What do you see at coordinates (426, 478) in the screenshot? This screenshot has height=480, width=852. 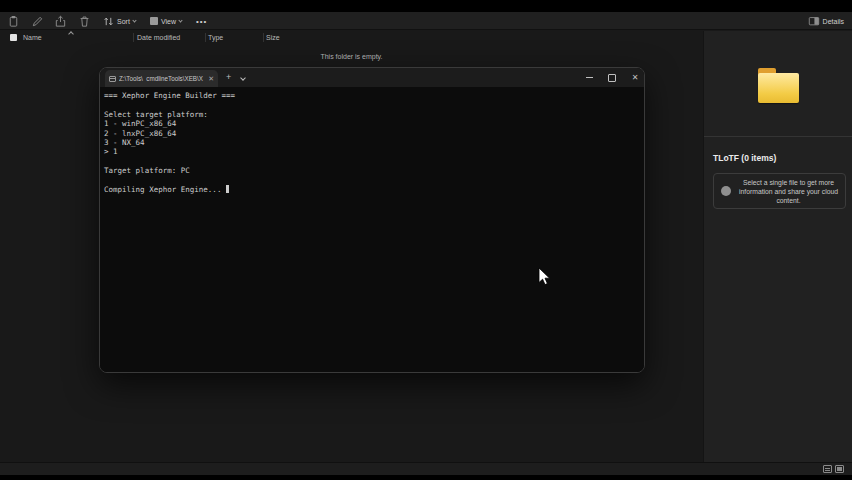 I see `letterbox-bottom` at bounding box center [426, 478].